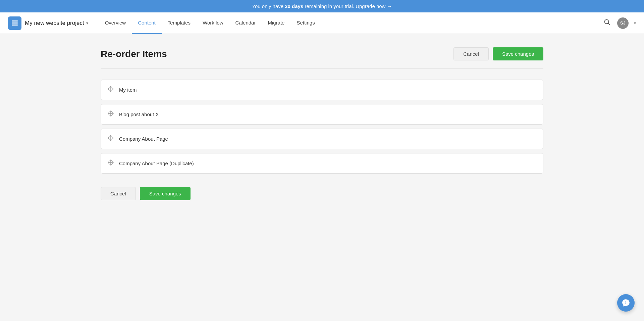 The image size is (644, 321). What do you see at coordinates (322, 6) in the screenshot?
I see `trial-text: You only have 30 days remaining in your …` at bounding box center [322, 6].